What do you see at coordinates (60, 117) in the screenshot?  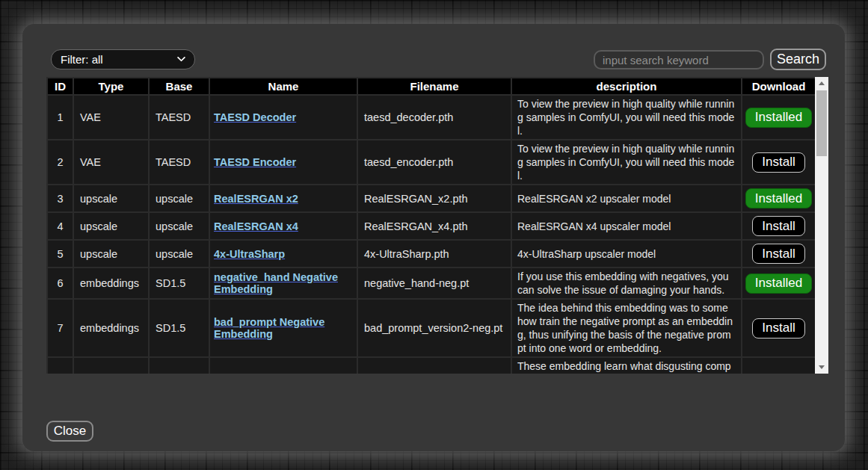 I see `id-cell: 1` at bounding box center [60, 117].